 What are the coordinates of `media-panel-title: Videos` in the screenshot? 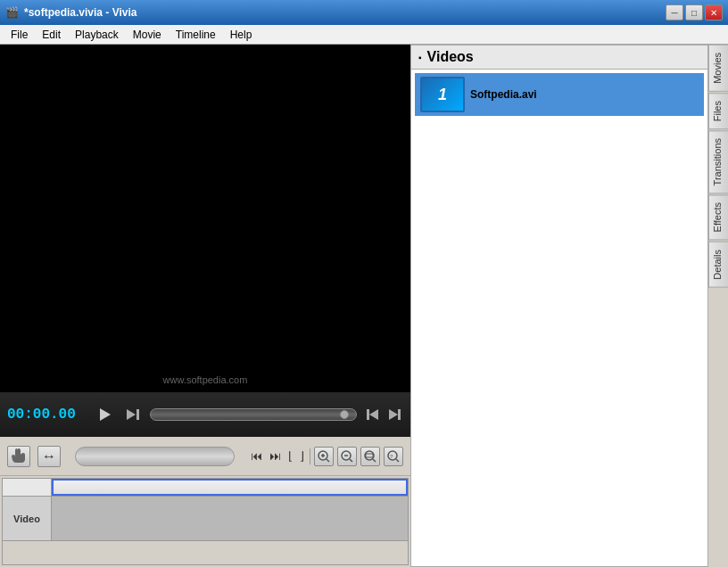 It's located at (451, 57).